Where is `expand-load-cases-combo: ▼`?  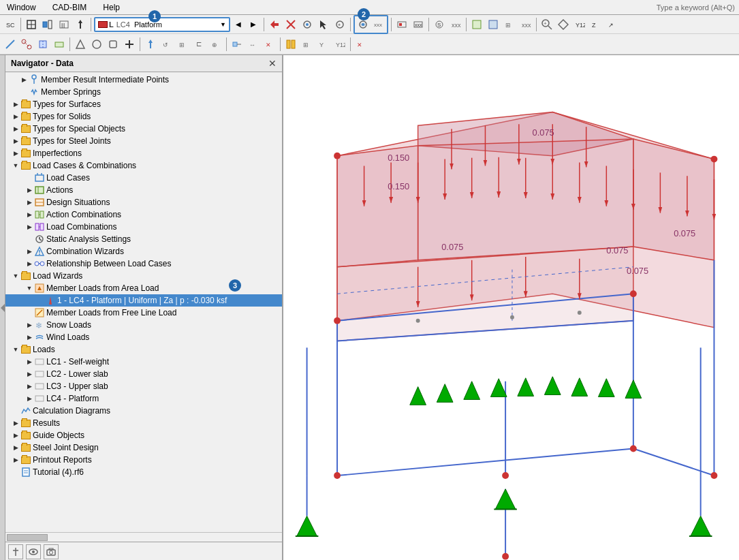 expand-load-cases-combo: ▼ is located at coordinates (16, 166).